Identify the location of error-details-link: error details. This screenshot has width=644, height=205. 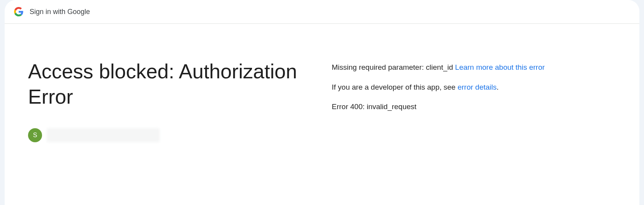
(477, 87).